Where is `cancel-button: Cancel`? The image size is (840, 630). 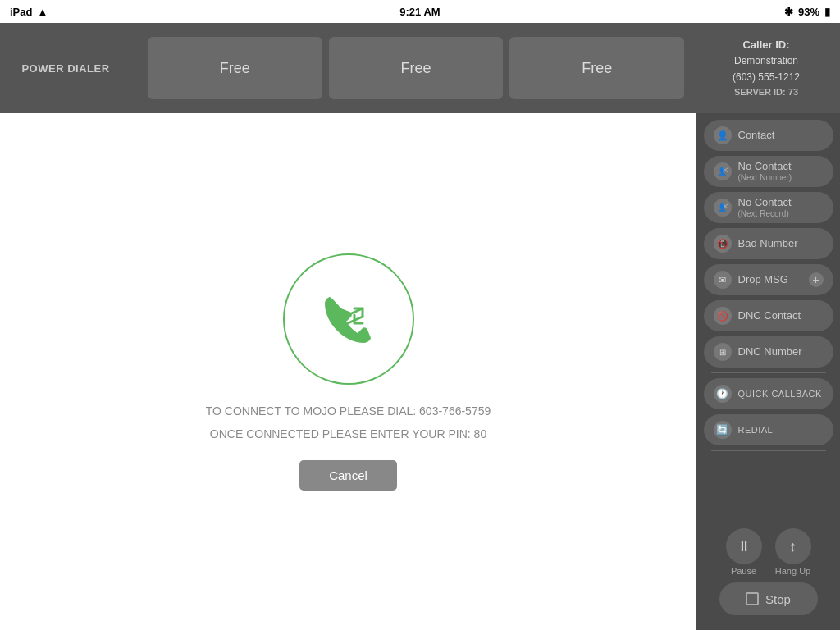 cancel-button: Cancel is located at coordinates (348, 476).